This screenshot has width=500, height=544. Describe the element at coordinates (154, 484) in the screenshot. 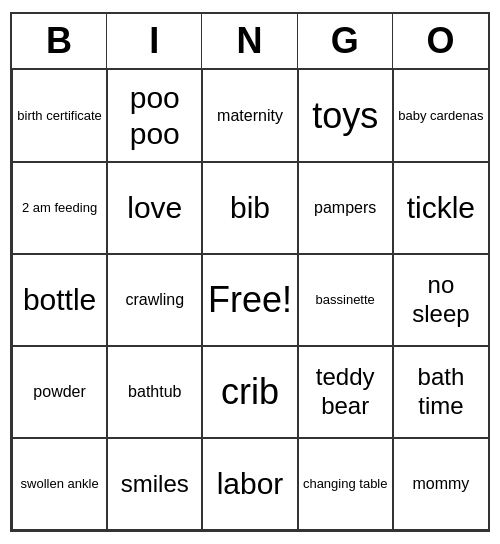

I see `bingo-cell: smiles` at that location.